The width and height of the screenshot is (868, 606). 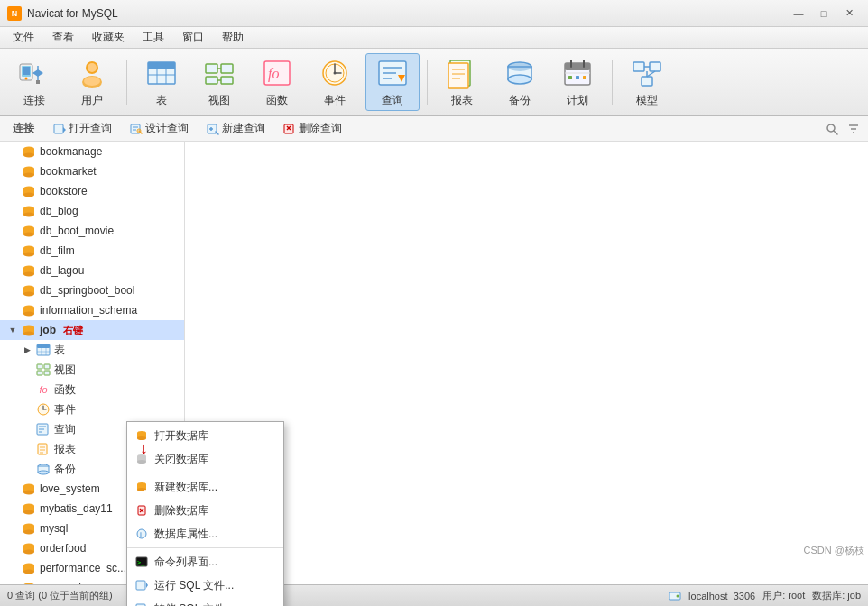 I want to click on toolbar-schedule-label: 计划, so click(x=577, y=101).